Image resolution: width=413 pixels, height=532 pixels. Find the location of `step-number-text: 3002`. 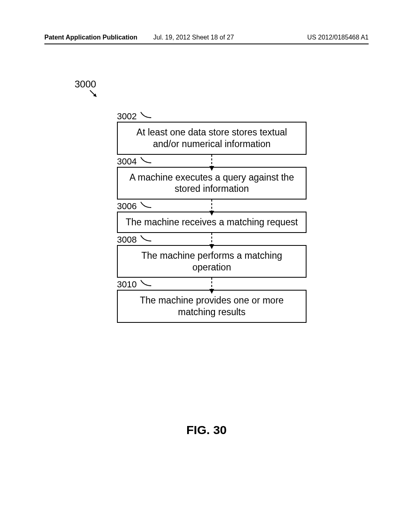

step-number-text: 3002 is located at coordinates (127, 116).